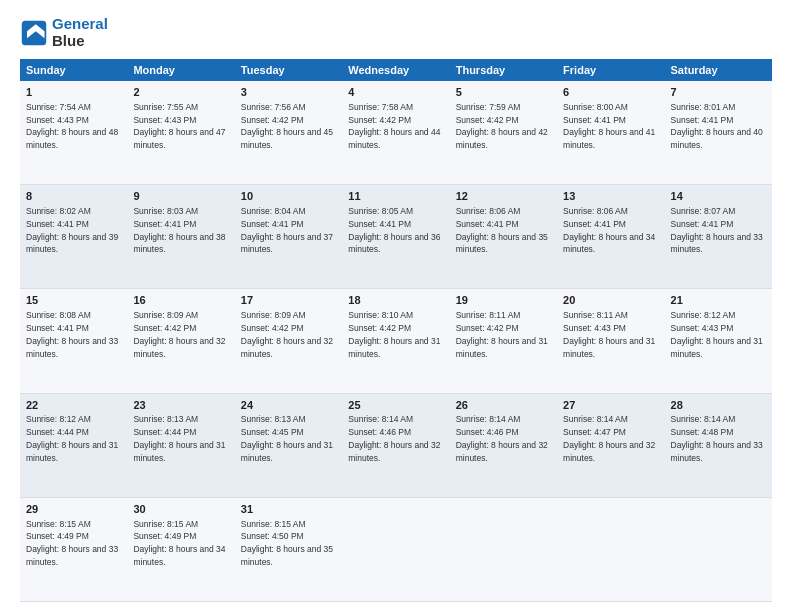  What do you see at coordinates (610, 445) in the screenshot?
I see `calendar-cell: 27Sunrise: 8:14 AMSunset: 4:47 PMDayligh…` at bounding box center [610, 445].